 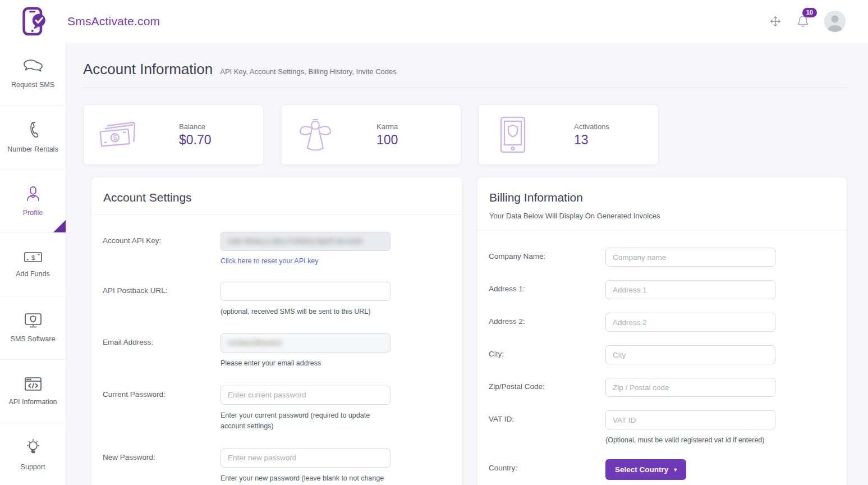 What do you see at coordinates (269, 261) in the screenshot?
I see `reset-api-key-link: Click here to reset your API key` at bounding box center [269, 261].